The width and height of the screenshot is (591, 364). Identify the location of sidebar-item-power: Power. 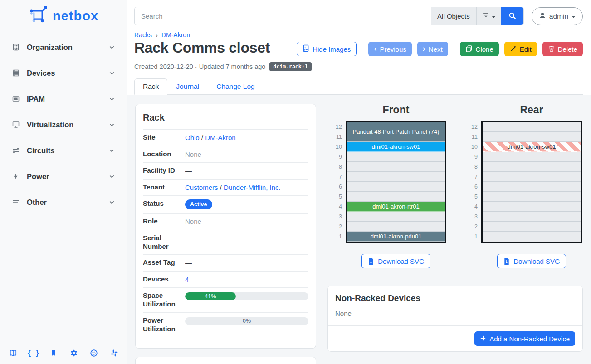
(63, 176).